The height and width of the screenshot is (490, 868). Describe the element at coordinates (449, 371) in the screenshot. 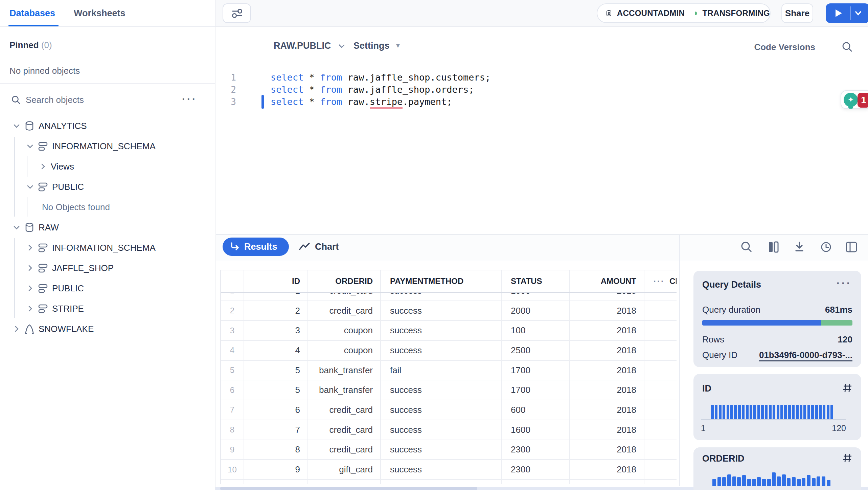

I see `table-row: 55bank_transferfail17002018` at that location.